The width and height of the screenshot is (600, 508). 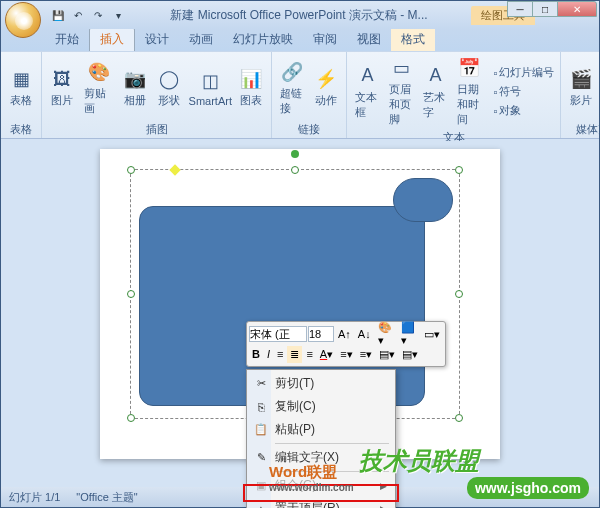 What do you see at coordinates (419, 461) in the screenshot?
I see `watermark: 技术员联盟` at bounding box center [419, 461].